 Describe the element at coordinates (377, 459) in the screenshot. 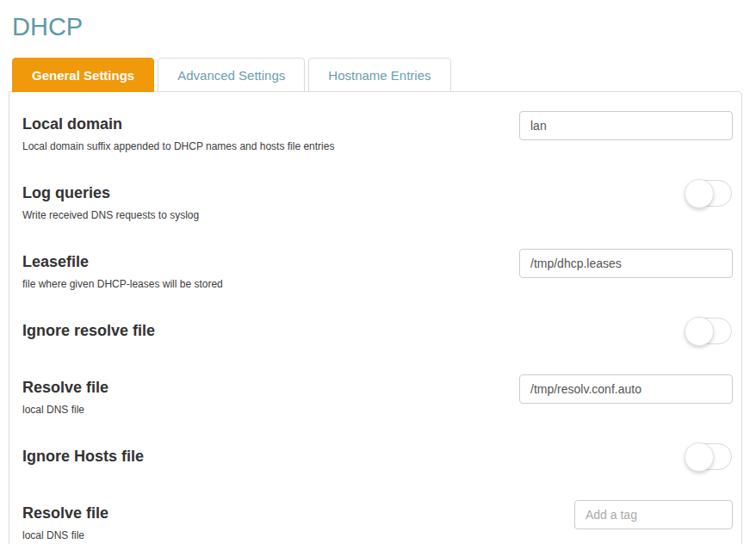

I see `form-row-ignore-hosts-file: Ignore Hosts file` at that location.